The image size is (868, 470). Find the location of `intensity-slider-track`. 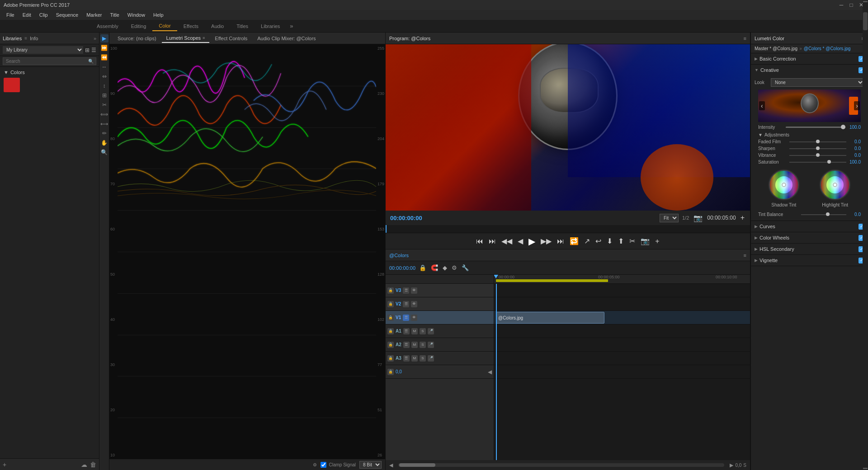

intensity-slider-track is located at coordinates (816, 127).